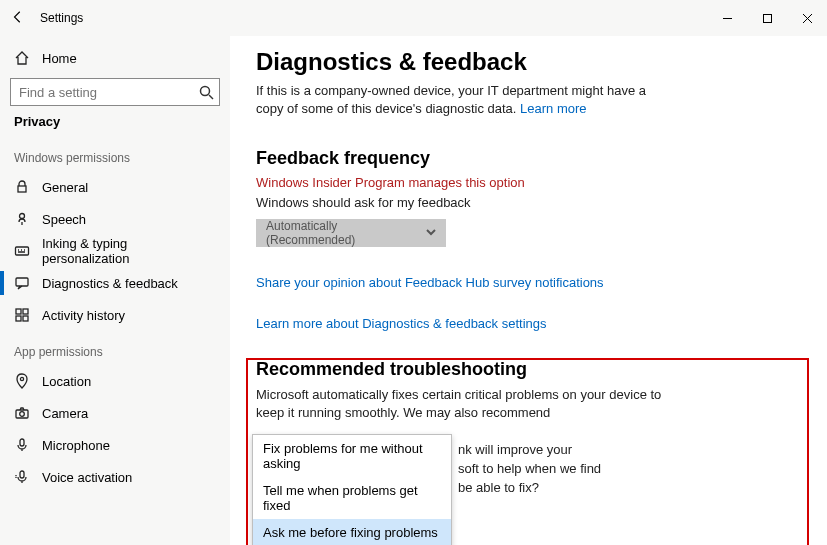 This screenshot has width=827, height=545. Describe the element at coordinates (18, 18) in the screenshot. I see `back-button` at that location.